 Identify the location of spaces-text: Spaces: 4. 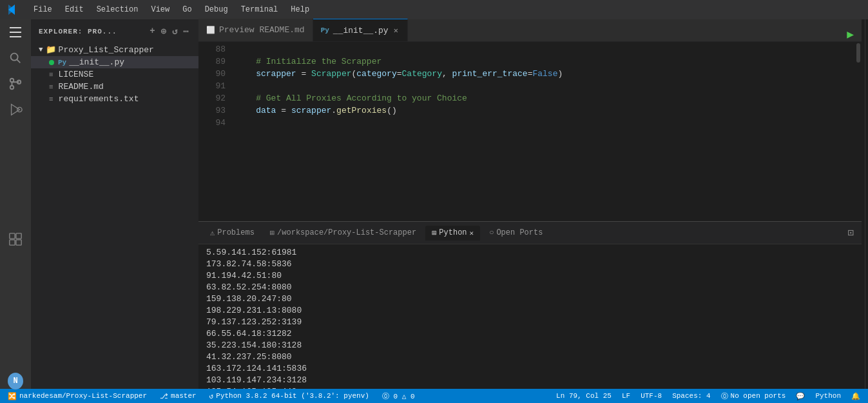
(691, 396).